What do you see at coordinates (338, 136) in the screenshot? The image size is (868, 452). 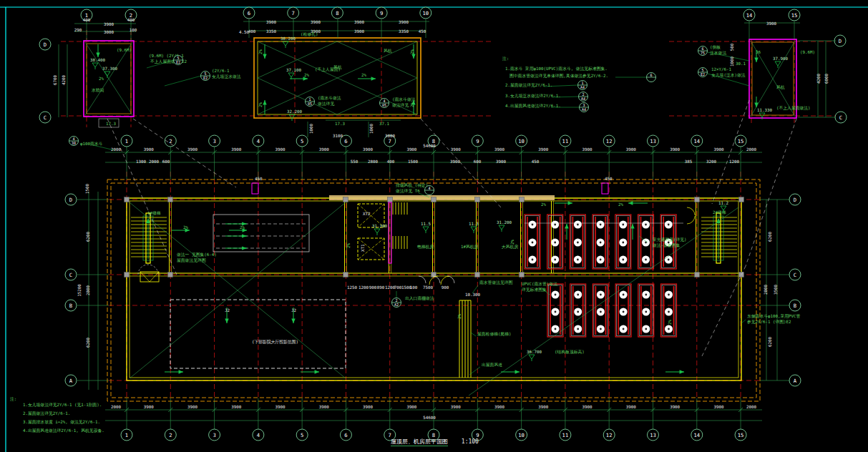 I see `annotation-text: 3100` at bounding box center [338, 136].